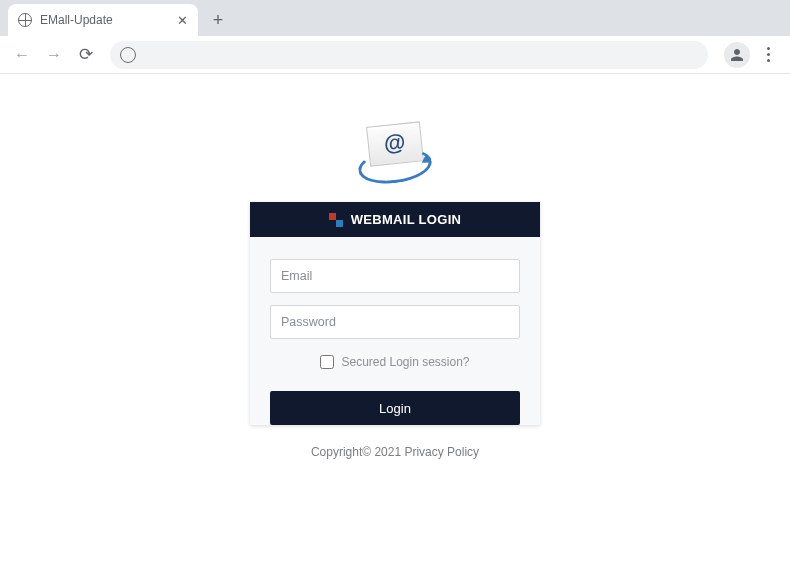  Describe the element at coordinates (768, 54) in the screenshot. I see `browser-menu-button` at that location.